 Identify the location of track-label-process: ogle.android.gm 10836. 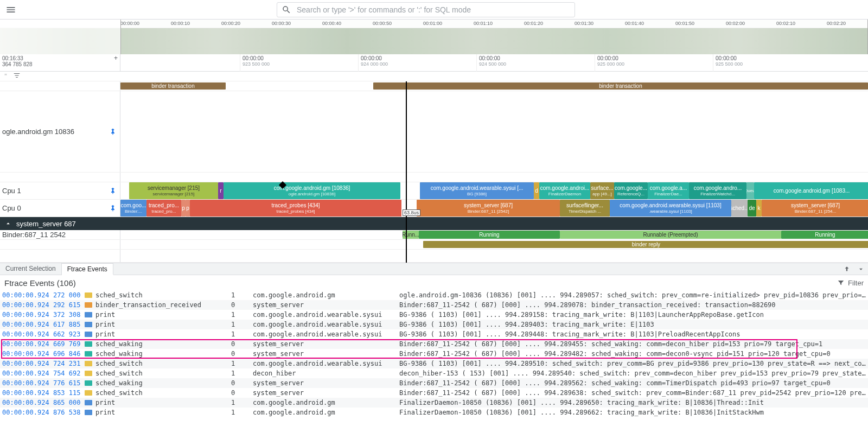
(60, 131).